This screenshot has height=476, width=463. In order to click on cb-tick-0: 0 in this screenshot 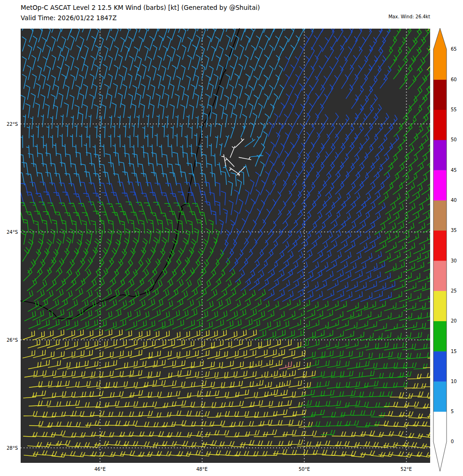, I will do `click(452, 441)`.